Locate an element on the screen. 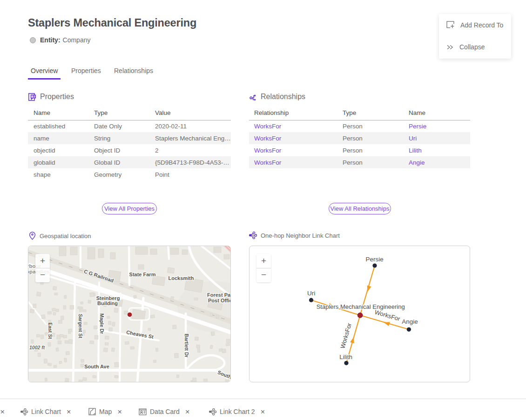 The height and width of the screenshot is (420, 526). svg-text: South Ave is located at coordinates (97, 367).